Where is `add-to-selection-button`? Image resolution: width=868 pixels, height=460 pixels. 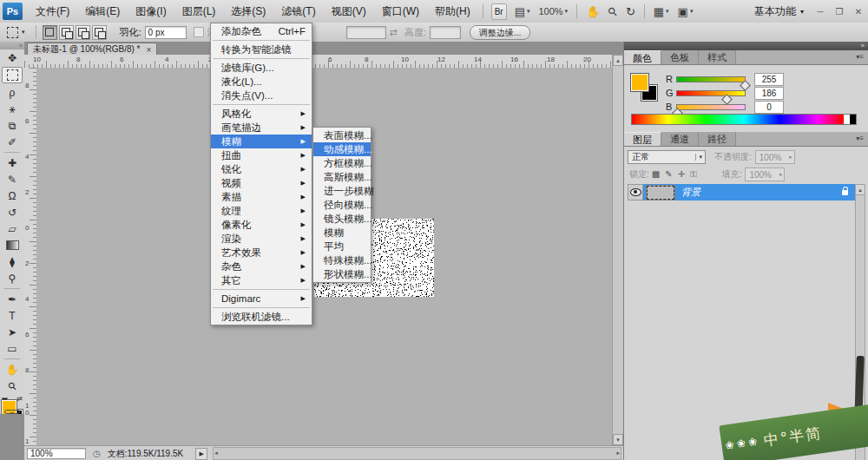
add-to-selection-button is located at coordinates (66, 33).